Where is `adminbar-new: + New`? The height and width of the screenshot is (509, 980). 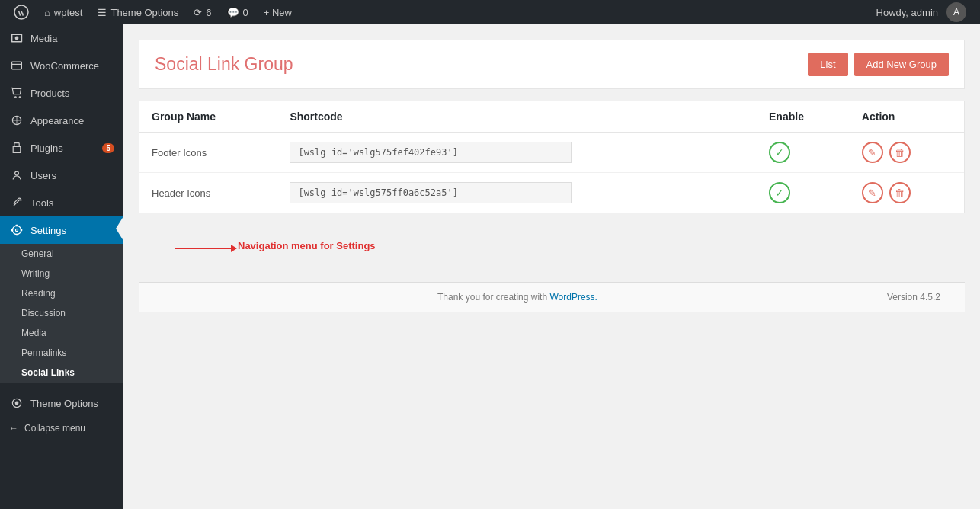
adminbar-new: + New is located at coordinates (277, 12).